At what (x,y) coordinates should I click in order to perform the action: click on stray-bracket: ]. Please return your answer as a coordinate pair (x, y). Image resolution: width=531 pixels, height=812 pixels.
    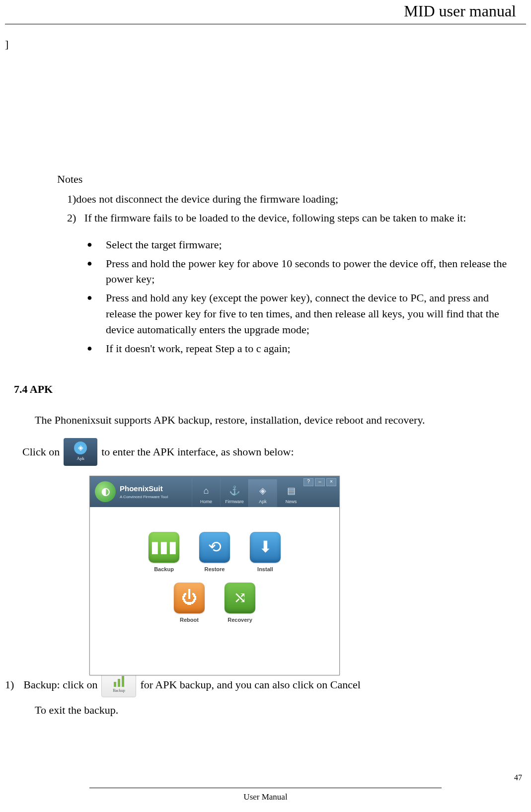
    Looking at the image, I should click on (7, 44).